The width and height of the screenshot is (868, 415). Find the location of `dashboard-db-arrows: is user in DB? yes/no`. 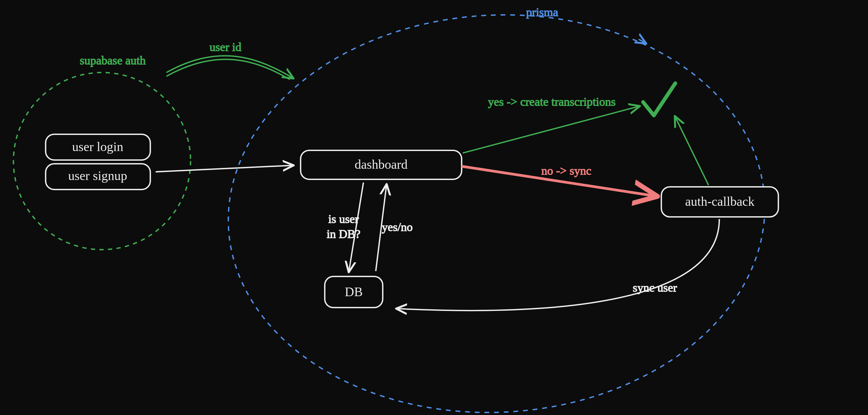

dashboard-db-arrows: is user in DB? yes/no is located at coordinates (369, 227).